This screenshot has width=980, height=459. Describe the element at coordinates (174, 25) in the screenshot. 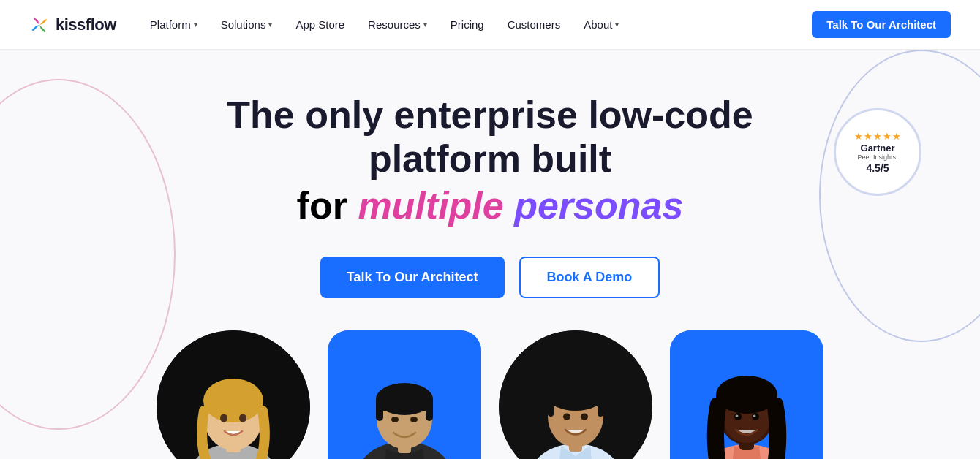

I see `nav-item-platform: Platform ▾` at that location.